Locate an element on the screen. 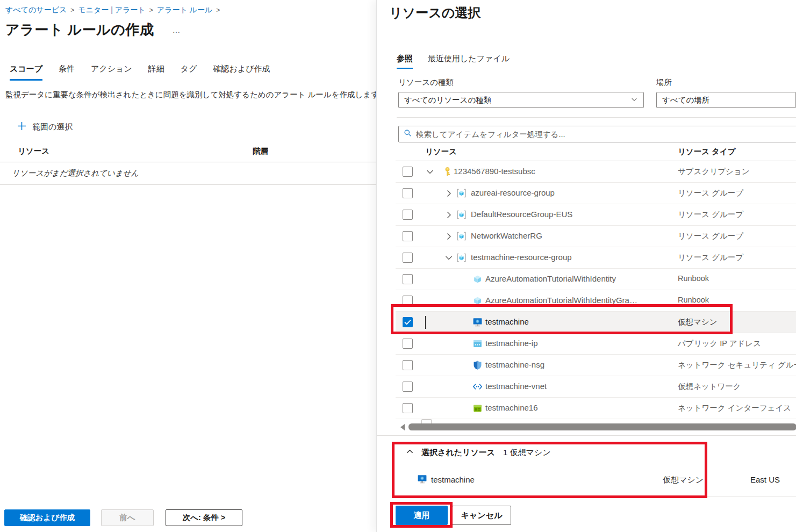 The width and height of the screenshot is (796, 532). resource-row: testmachine-ipパブリック IP アドレス is located at coordinates (596, 344).